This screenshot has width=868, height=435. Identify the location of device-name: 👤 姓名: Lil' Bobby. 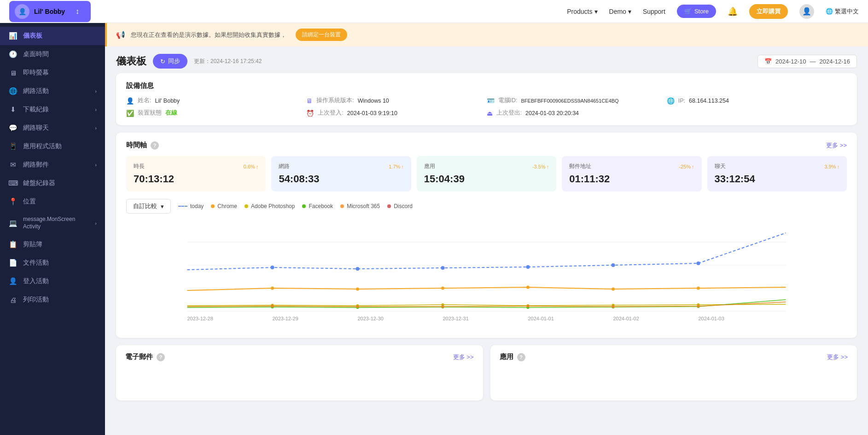
(216, 100).